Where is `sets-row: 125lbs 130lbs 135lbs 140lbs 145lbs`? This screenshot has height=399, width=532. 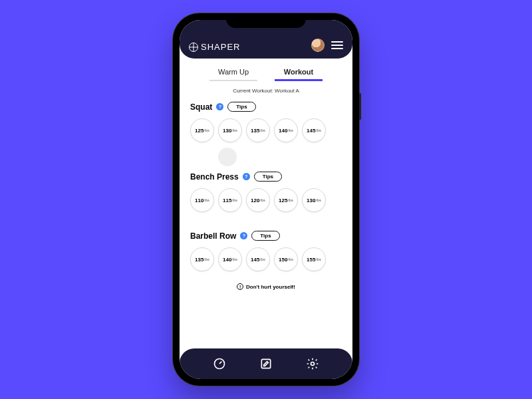 sets-row: 125lbs 130lbs 135lbs 140lbs 145lbs is located at coordinates (266, 130).